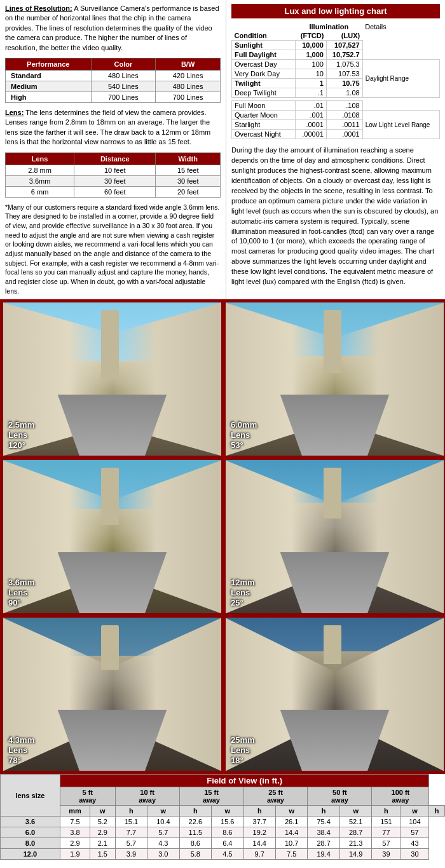 This screenshot has width=445, height=868. Describe the element at coordinates (414, 854) in the screenshot. I see `fov-100h: 30` at that location.